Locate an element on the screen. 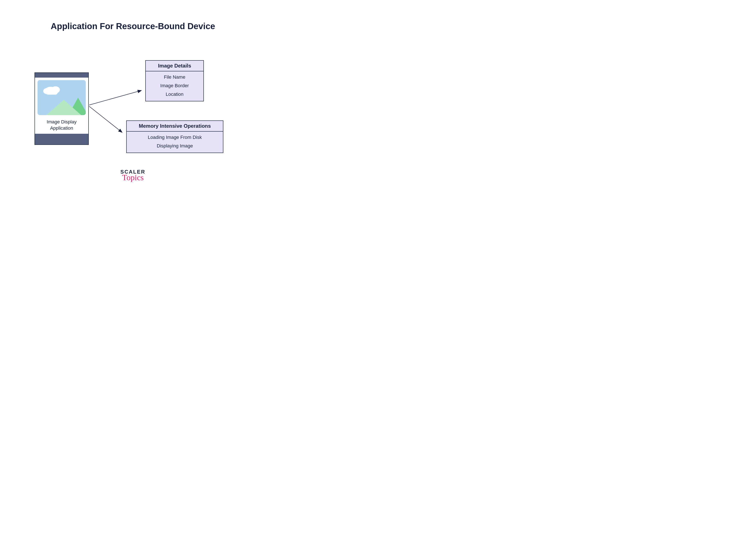 The height and width of the screenshot is (560, 729). device-body: Image Display Application is located at coordinates (62, 106).